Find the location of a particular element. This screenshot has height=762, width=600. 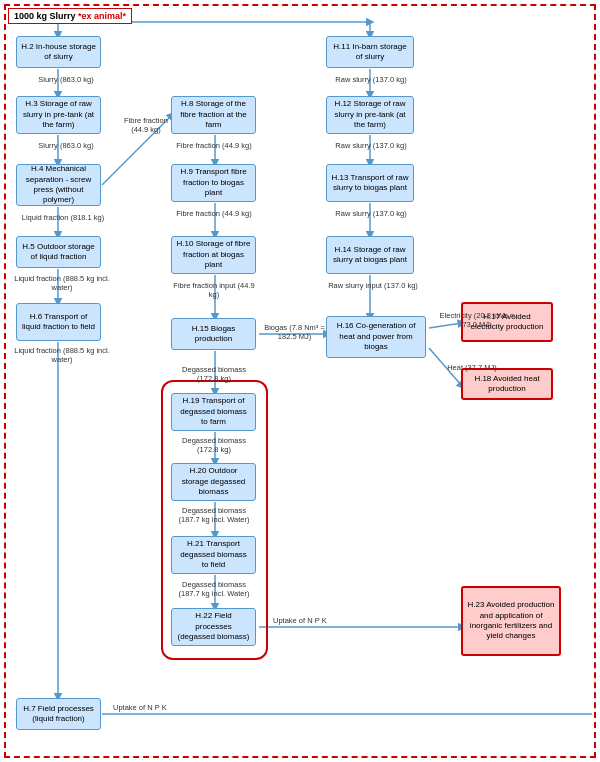

h9-box: H.9 Transport fibre fraction to biogas p… is located at coordinates (214, 183).